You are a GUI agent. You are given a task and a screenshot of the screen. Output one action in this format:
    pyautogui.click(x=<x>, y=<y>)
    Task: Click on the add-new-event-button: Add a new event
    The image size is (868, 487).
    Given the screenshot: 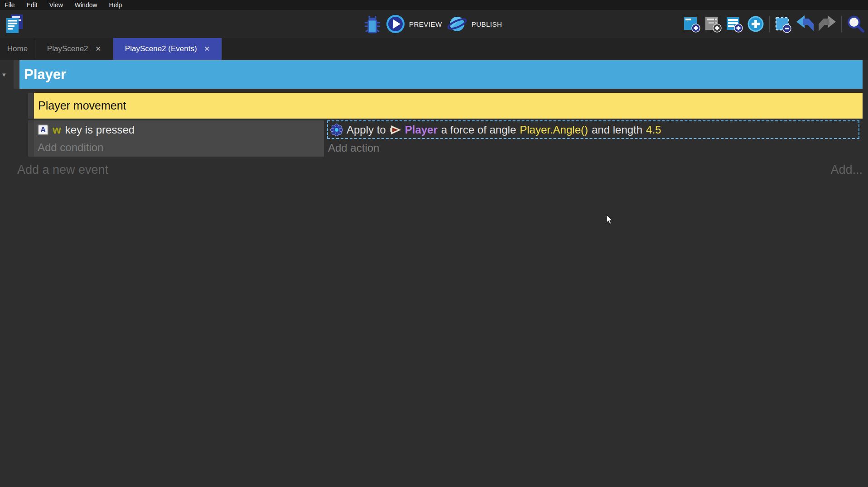 What is the action you would take?
    pyautogui.click(x=63, y=170)
    